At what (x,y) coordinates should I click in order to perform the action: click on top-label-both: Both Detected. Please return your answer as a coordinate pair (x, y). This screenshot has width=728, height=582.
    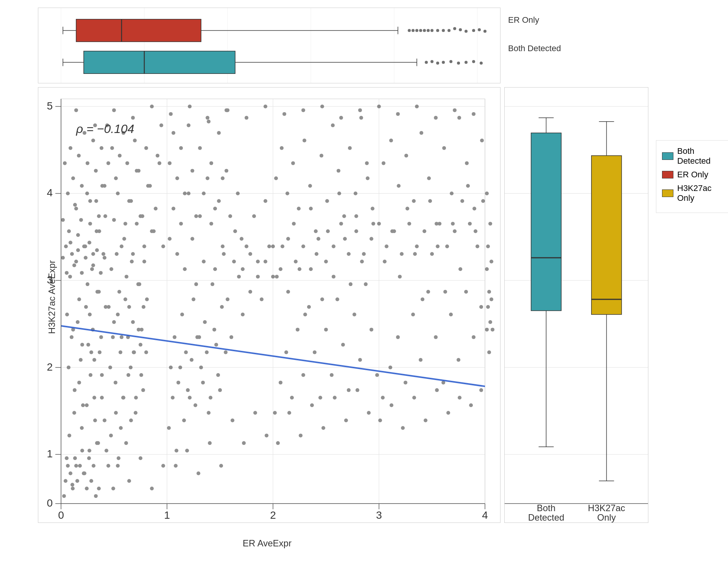
    Looking at the image, I should click on (535, 48).